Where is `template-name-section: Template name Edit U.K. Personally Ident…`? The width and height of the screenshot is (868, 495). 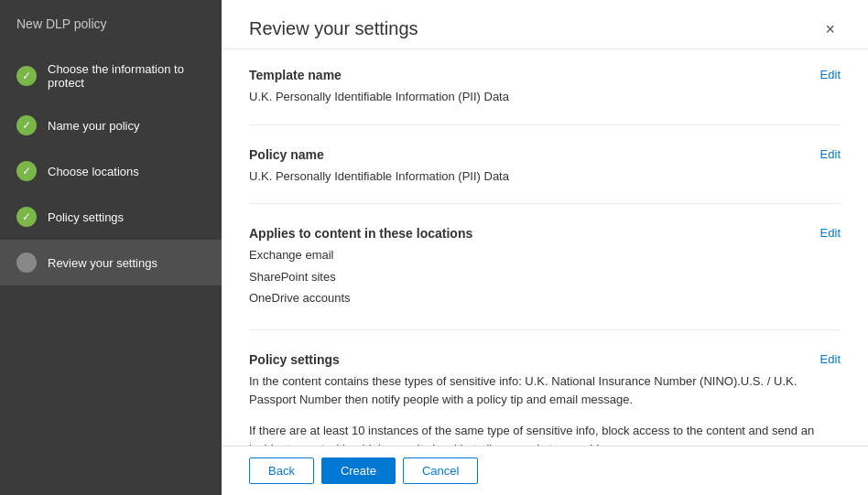
template-name-section: Template name Edit U.K. Personally Ident… is located at coordinates (545, 97).